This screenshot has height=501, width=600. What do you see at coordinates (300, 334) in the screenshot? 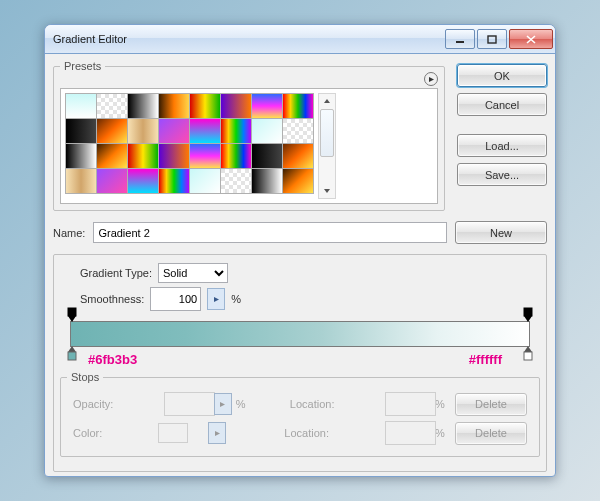
I see `gradient-track: #6fb3b3 #ffffff` at bounding box center [300, 334].